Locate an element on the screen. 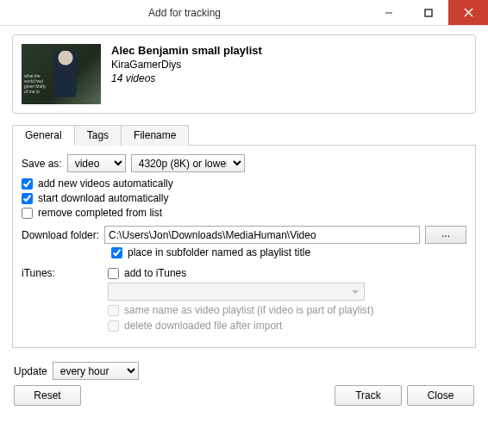  add-new-videos-checkbox is located at coordinates (28, 184).